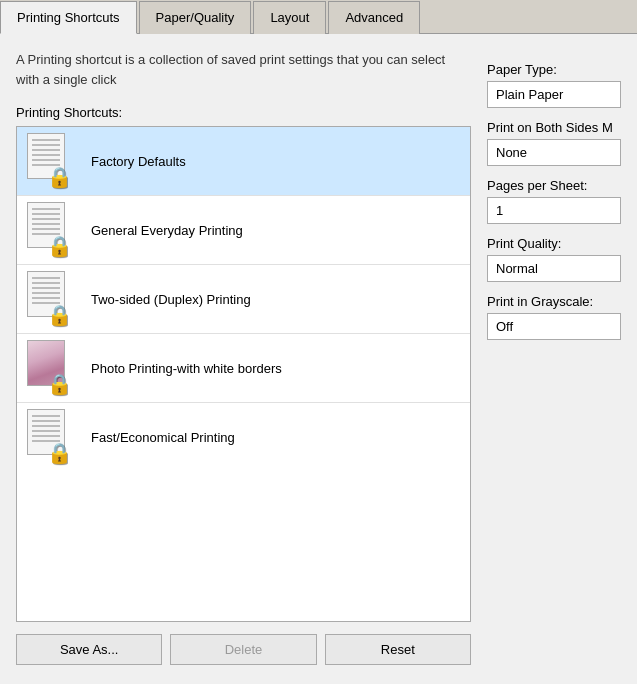  Describe the element at coordinates (554, 210) in the screenshot. I see `pages-per-sheet-value: 1` at that location.